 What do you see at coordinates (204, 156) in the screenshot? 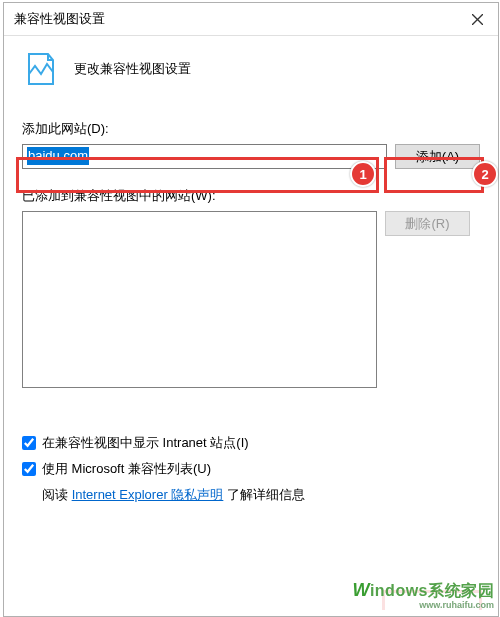
I see `url-input-wrap: baidu.com` at bounding box center [204, 156].